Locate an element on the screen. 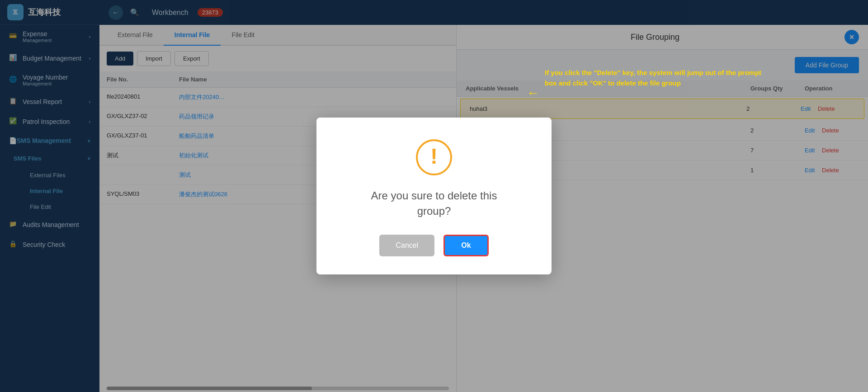 The image size is (868, 392). tooltip-arrow-left: ← is located at coordinates (533, 93).